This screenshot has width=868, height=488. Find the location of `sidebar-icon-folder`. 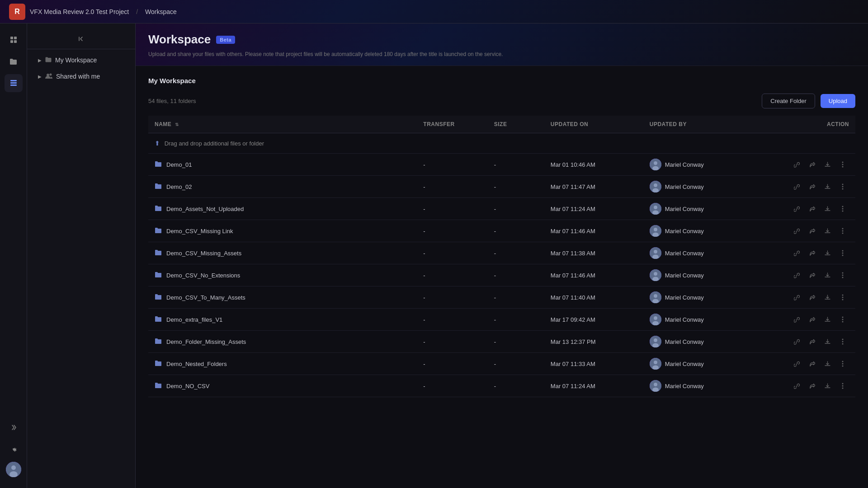

sidebar-icon-folder is located at coordinates (14, 61).